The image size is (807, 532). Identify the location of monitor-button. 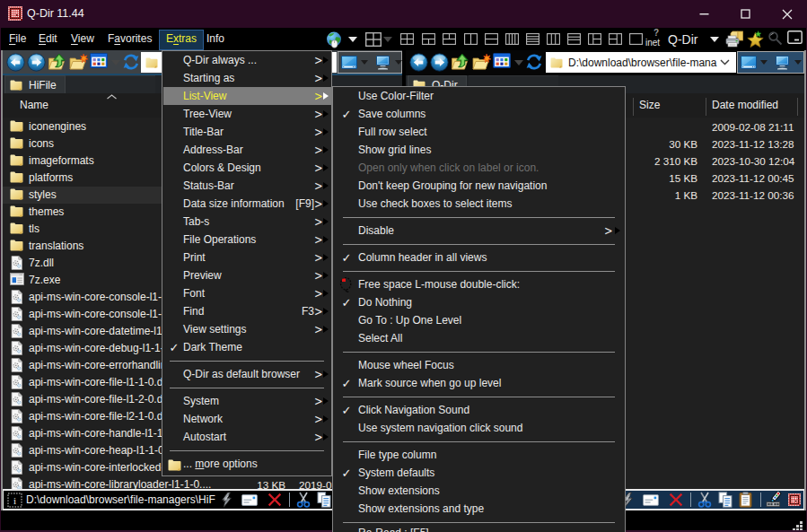
(783, 63).